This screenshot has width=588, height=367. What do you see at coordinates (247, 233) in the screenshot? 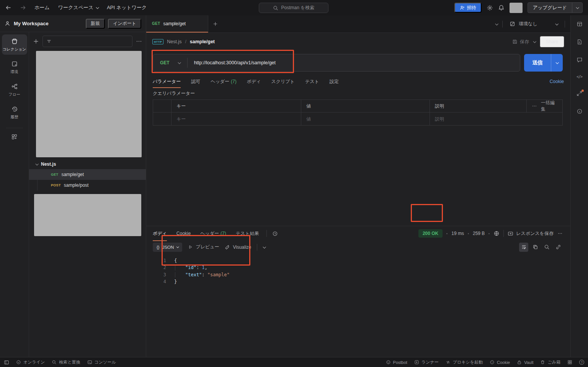
I see `response-tab-test-results: テスト結果` at bounding box center [247, 233].